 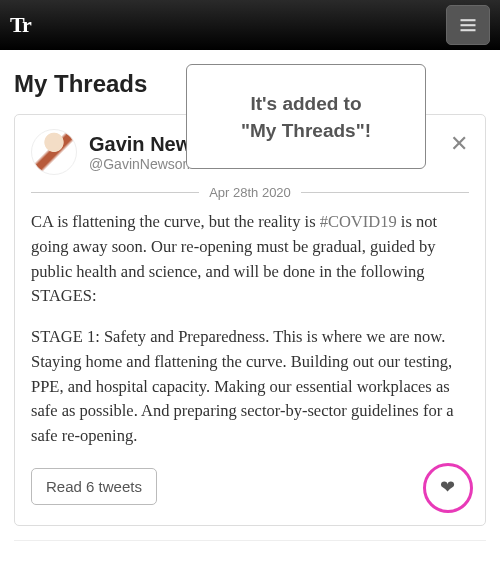 I want to click on close-icon: ✕, so click(x=459, y=143).